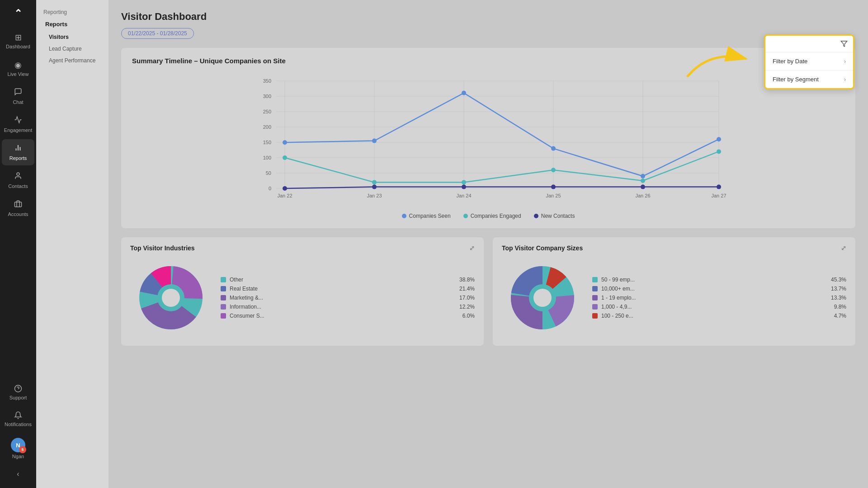  What do you see at coordinates (267, 127) in the screenshot?
I see `svg-text: 200` at bounding box center [267, 127].